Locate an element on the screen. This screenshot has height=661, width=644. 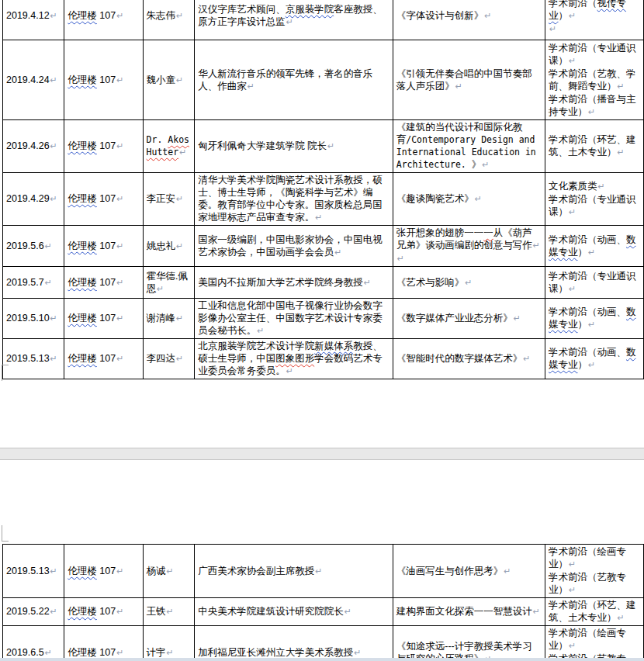
cell-description: 匈牙利佩奇大学建筑学院 院长↵ is located at coordinates (294, 147).